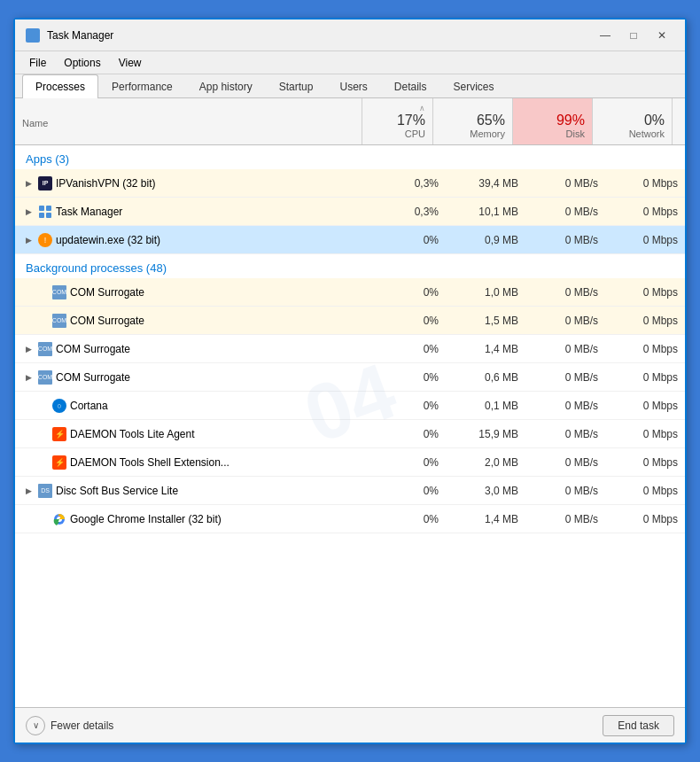 The width and height of the screenshot is (700, 762). What do you see at coordinates (59, 463) in the screenshot?
I see `daemon-shell-icon: ⚡` at bounding box center [59, 463].